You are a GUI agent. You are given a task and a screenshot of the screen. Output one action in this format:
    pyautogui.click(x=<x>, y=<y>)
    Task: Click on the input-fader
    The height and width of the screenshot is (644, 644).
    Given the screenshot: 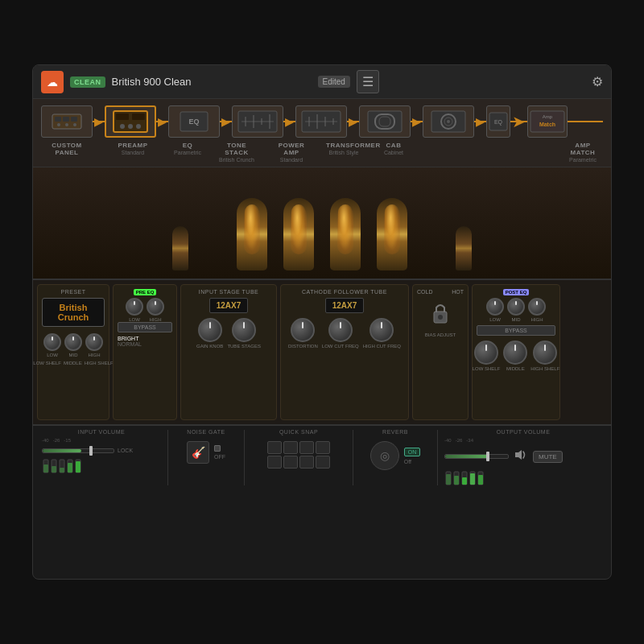 What is the action you would take?
    pyautogui.click(x=78, y=451)
    